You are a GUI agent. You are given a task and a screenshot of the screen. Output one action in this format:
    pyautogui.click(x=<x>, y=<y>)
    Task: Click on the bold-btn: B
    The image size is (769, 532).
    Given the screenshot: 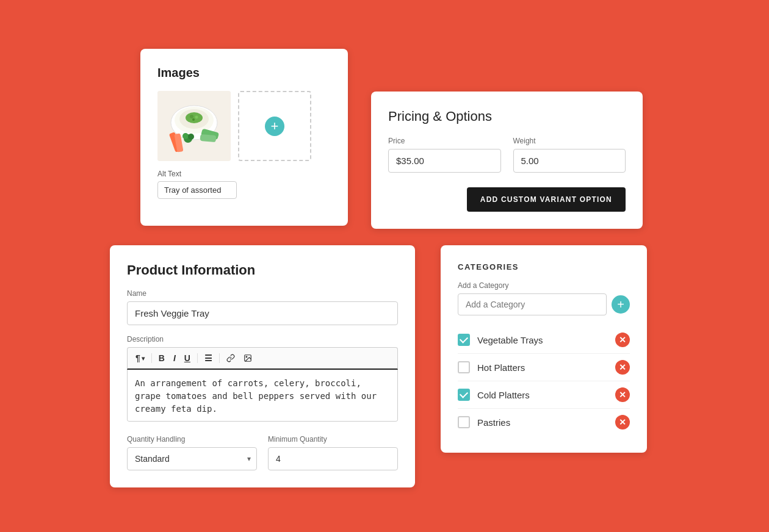 What is the action you would take?
    pyautogui.click(x=162, y=358)
    